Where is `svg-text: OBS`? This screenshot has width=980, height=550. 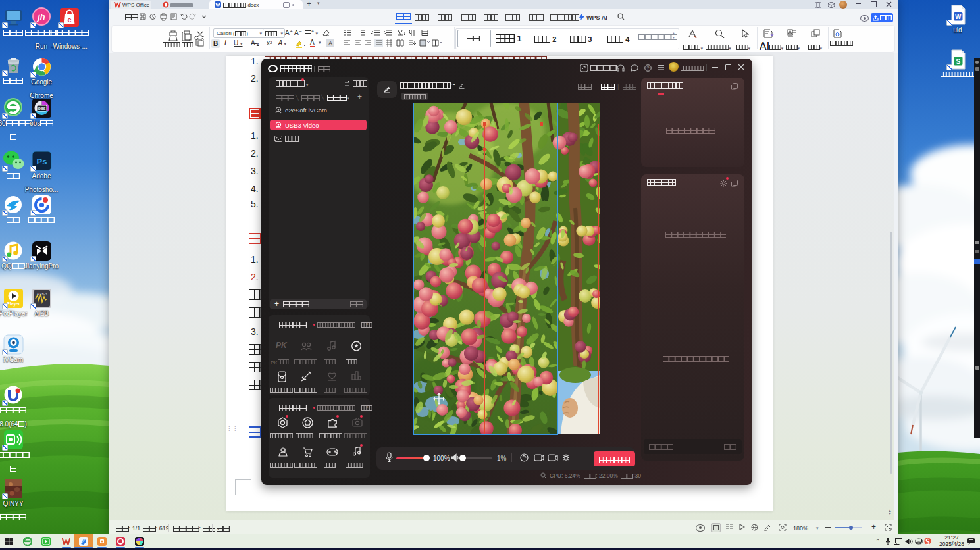 svg-text: OBS is located at coordinates (41, 109).